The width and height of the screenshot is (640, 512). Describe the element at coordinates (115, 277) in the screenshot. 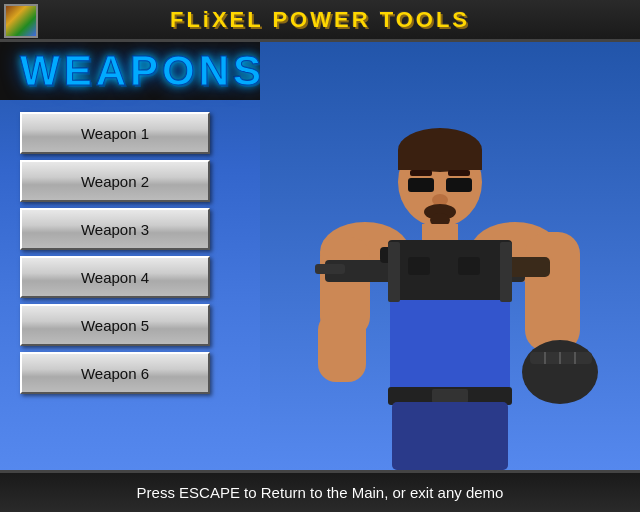

I see `weapon-button-4: Weapon 4` at that location.